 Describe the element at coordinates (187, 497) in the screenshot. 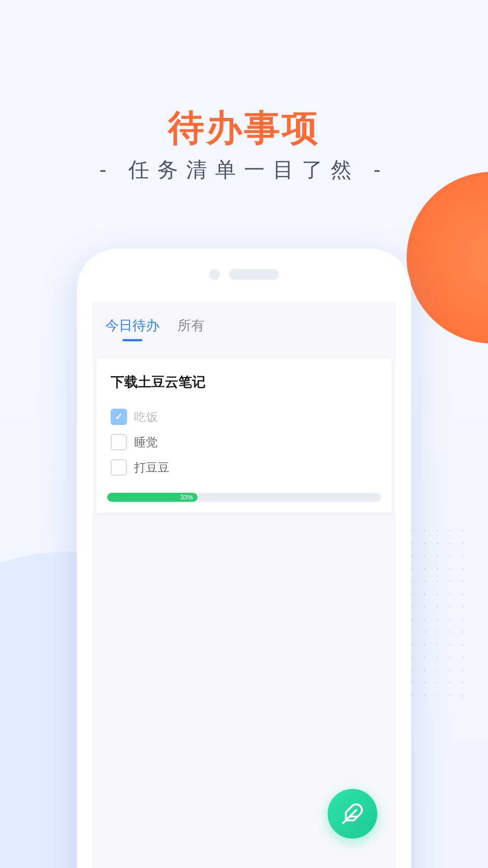

I see `progress-label: 33%` at that location.